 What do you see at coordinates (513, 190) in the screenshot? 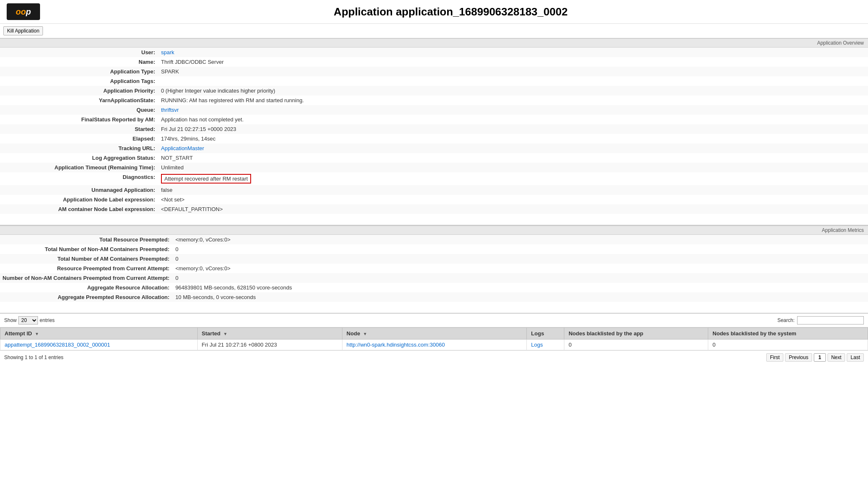
I see `overview-field-value: false` at bounding box center [513, 190].